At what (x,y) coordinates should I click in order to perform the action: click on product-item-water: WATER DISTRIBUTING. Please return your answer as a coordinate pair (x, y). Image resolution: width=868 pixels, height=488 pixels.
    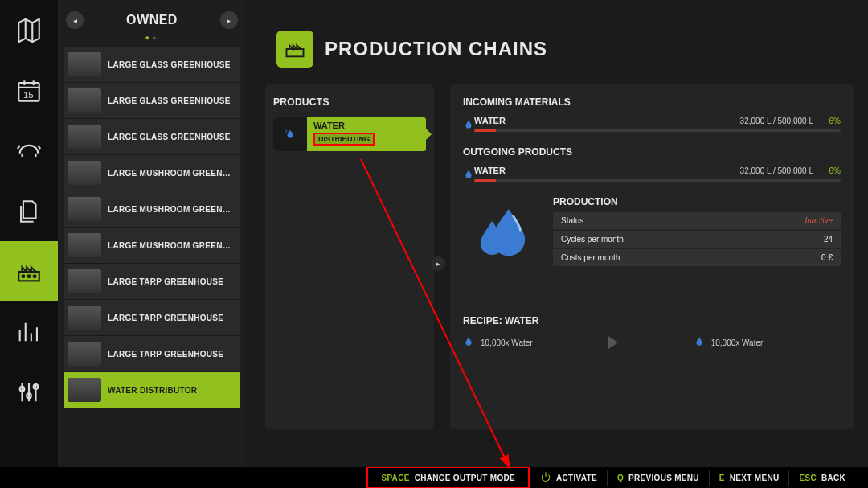
    Looking at the image, I should click on (350, 134).